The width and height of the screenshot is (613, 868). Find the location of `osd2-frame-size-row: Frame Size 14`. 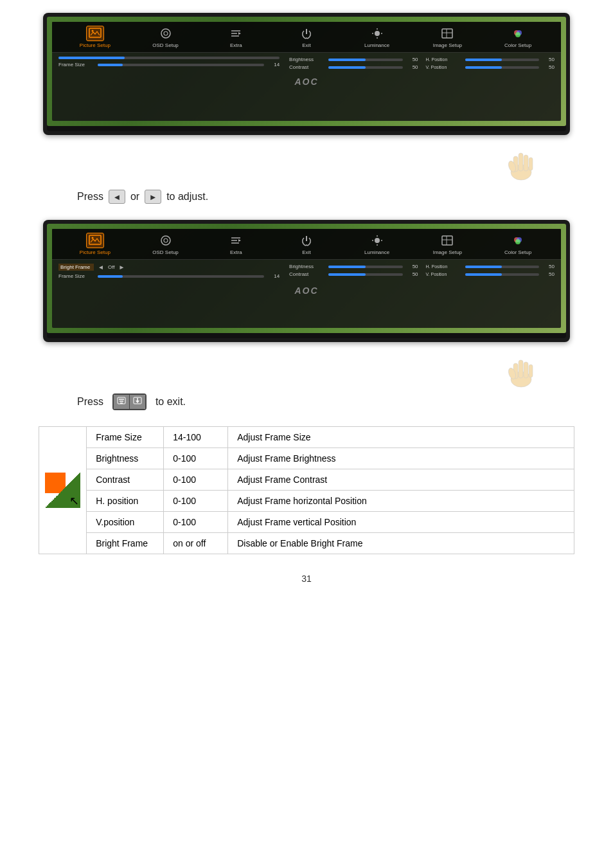

osd2-frame-size-row: Frame Size 14 is located at coordinates (169, 276).